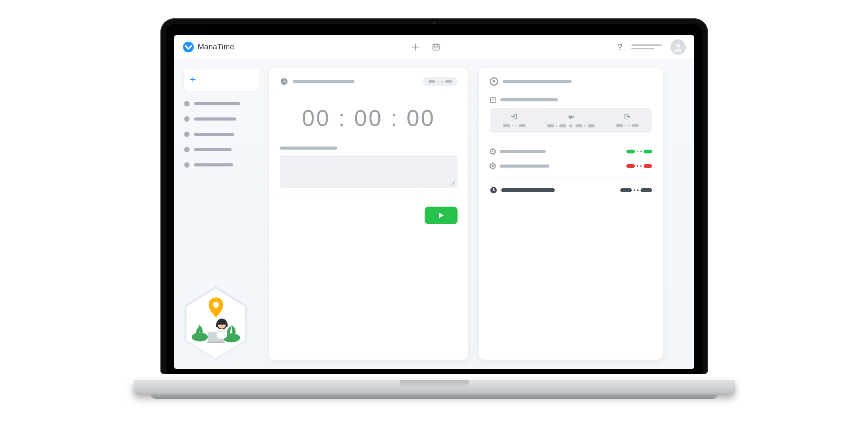  I want to click on summary-user-heading, so click(537, 81).